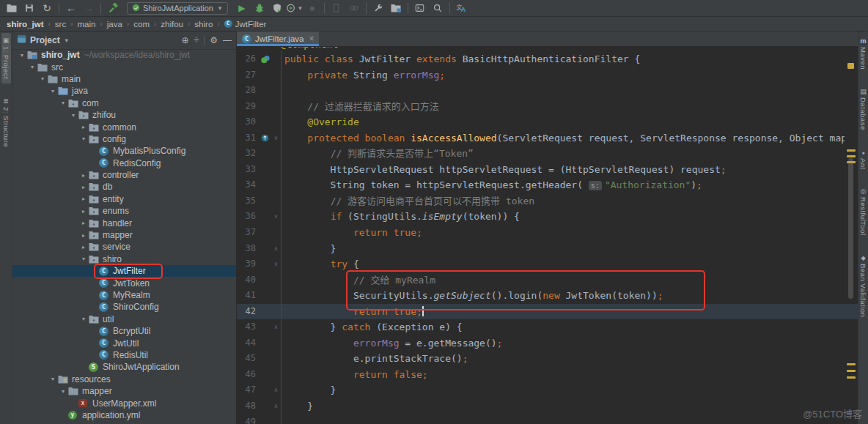 Image resolution: width=868 pixels, height=424 pixels. What do you see at coordinates (547, 59) in the screenshot?
I see `code-line-26: 26public class JwtFilter extends BasicHt…` at bounding box center [547, 59].